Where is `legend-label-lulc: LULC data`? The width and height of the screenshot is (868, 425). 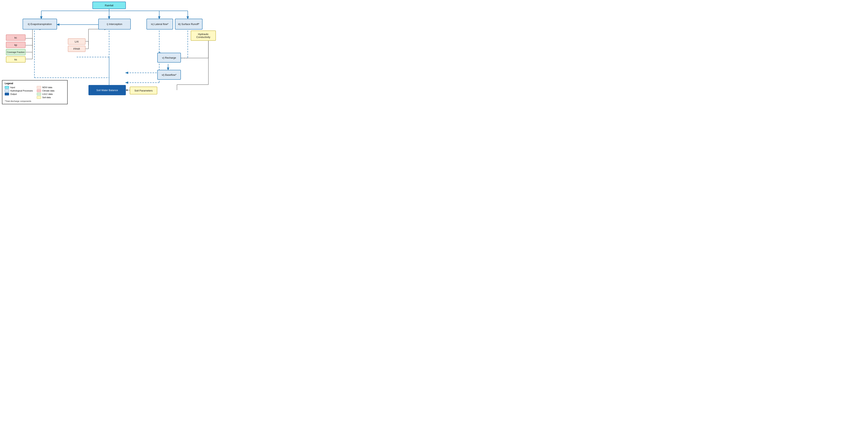
legend-label-lulc: LULC data is located at coordinates (47, 94).